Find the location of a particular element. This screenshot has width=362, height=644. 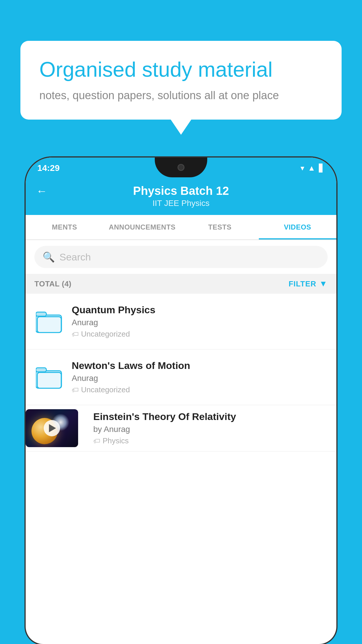

tab-ments: MENTS is located at coordinates (65, 227).